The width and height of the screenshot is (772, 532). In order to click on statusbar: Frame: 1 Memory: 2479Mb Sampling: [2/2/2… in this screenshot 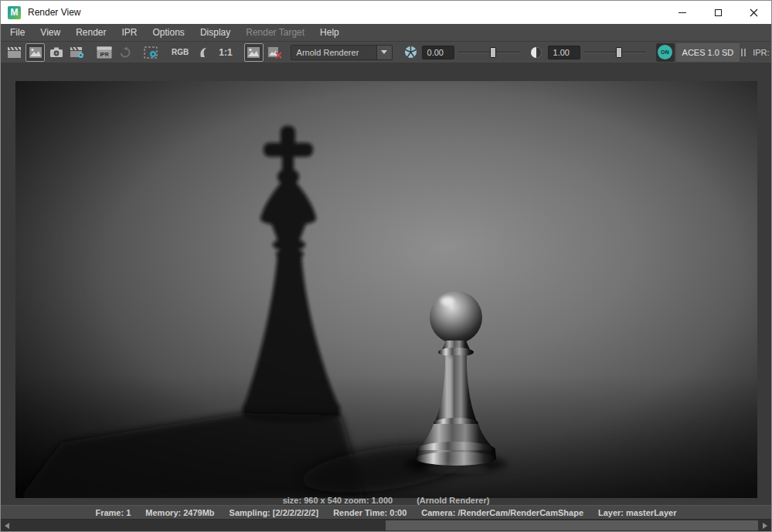, I will do `click(386, 512)`.